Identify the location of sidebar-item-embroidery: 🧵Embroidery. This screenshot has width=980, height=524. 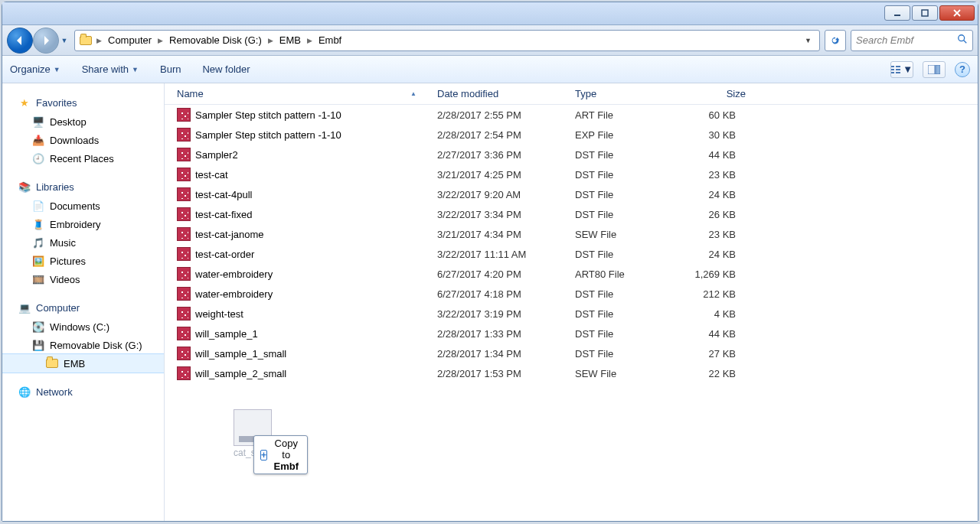
(83, 224).